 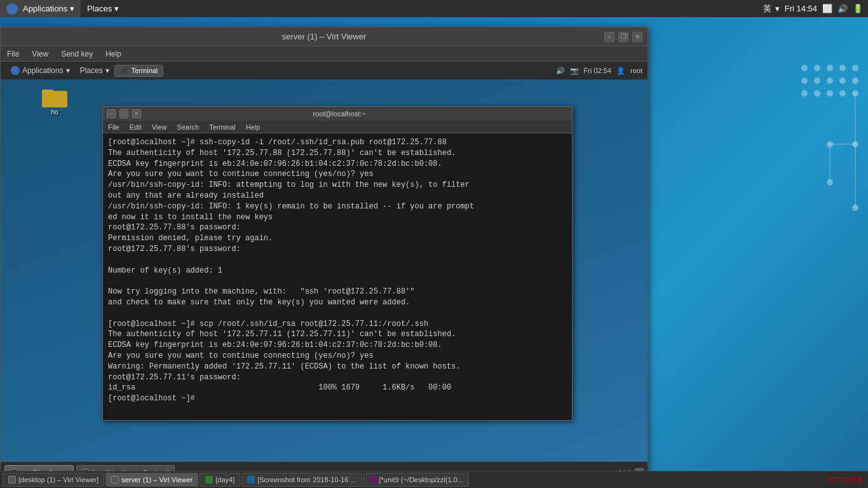 I want to click on vm-topbar: Applications ▾ Places ▾ ⬛ Terminal, so click(x=324, y=71).